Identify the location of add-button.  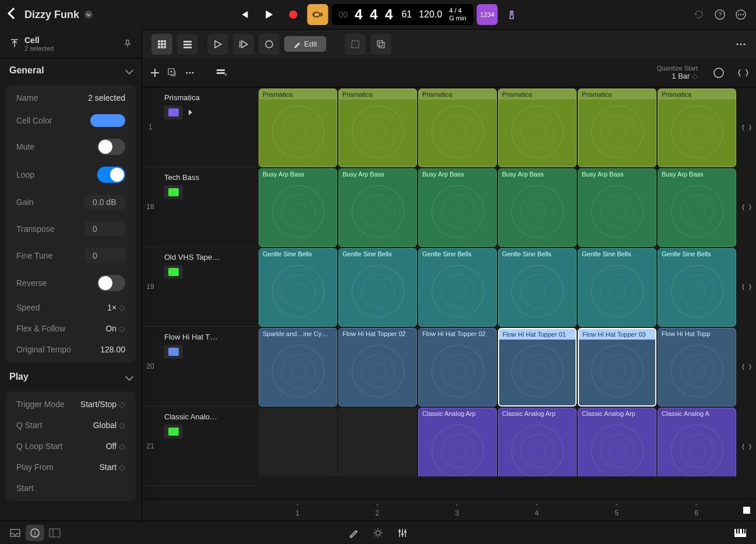
(155, 73).